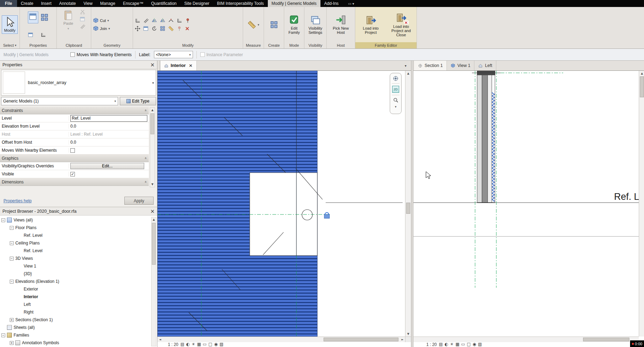 The image size is (644, 347). Describe the element at coordinates (146, 21) in the screenshot. I see `offset-icon` at that location.